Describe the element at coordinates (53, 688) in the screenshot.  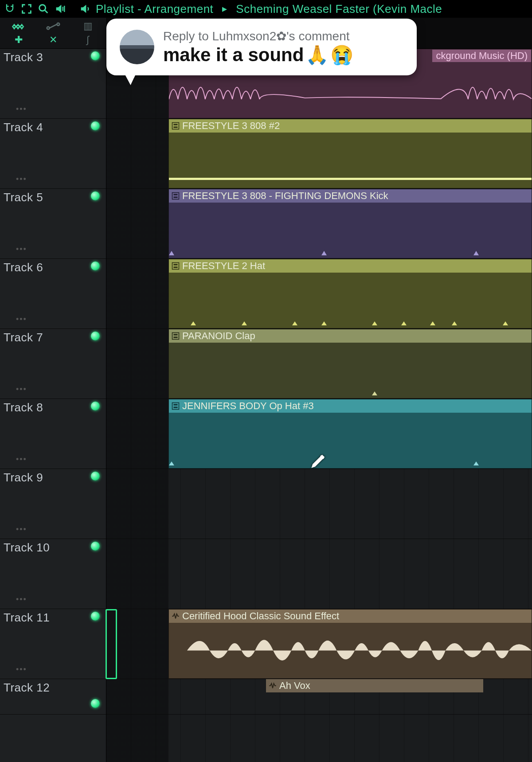
I see `track-name: Track 12` at that location.